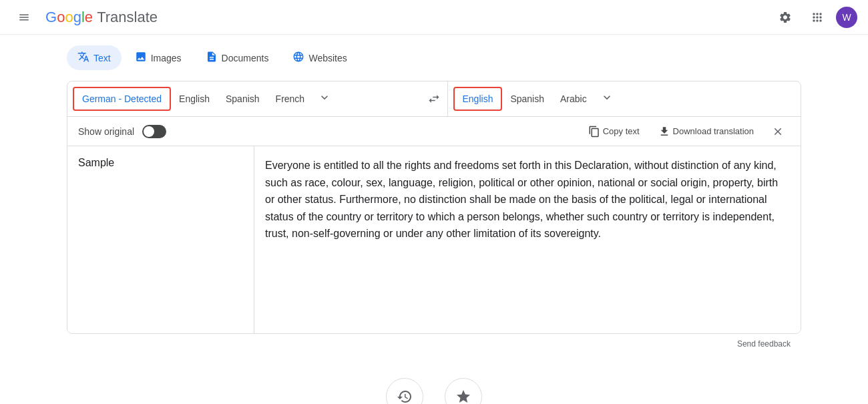  I want to click on target-lang-arabic: Arabic, so click(574, 99).